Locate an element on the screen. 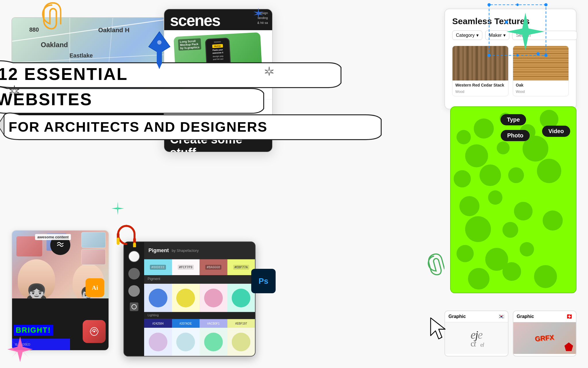 The width and height of the screenshot is (588, 368). category-dropdown: Category ▾ is located at coordinates (467, 35).